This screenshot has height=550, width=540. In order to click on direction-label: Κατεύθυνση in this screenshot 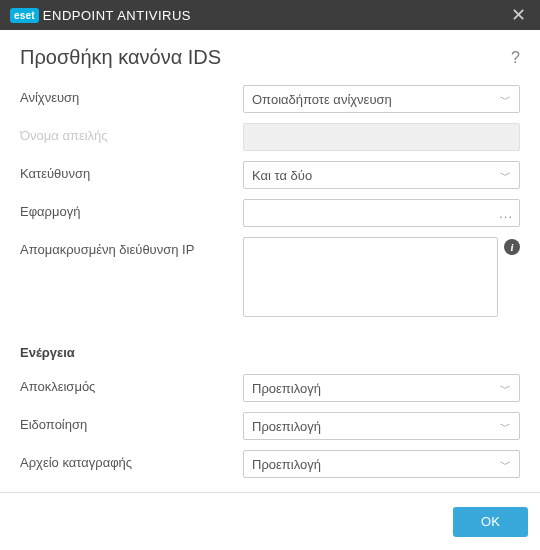, I will do `click(128, 171)`.